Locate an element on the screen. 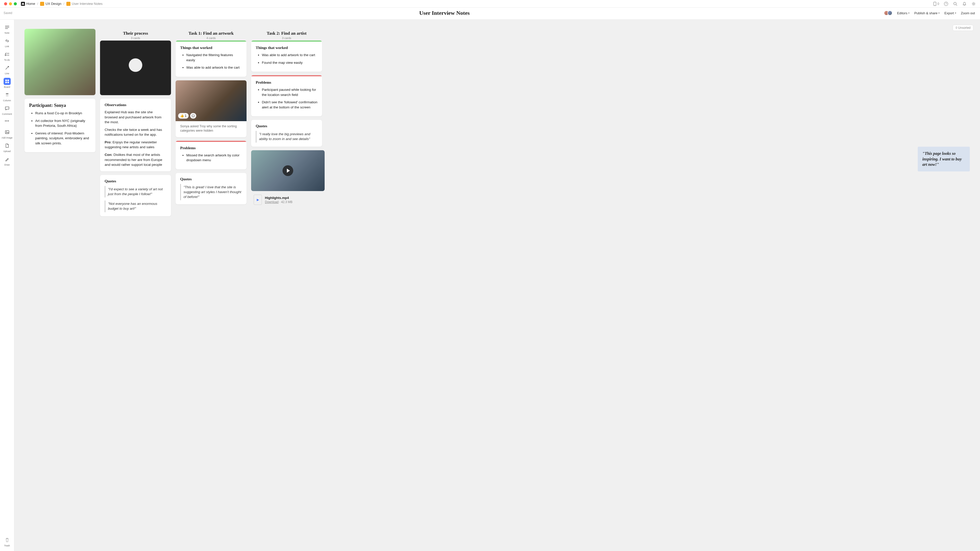  phone-count: 0 is located at coordinates (938, 4).